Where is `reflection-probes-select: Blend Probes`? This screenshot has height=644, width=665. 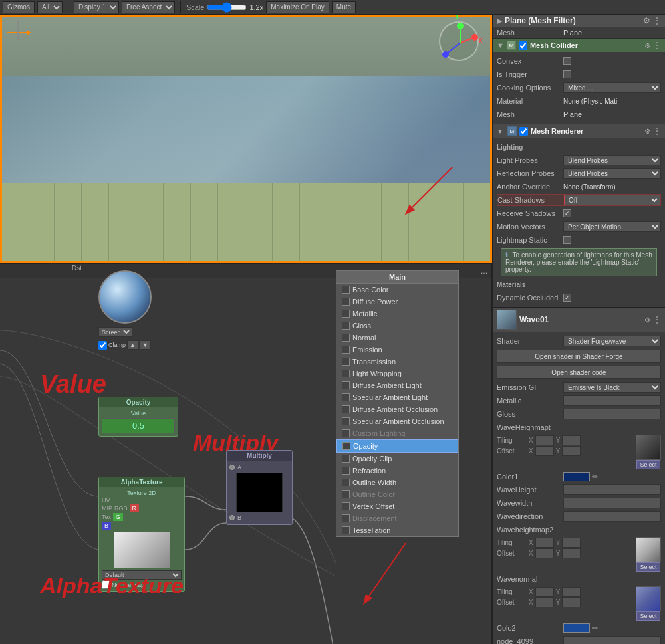 reflection-probes-select: Blend Probes is located at coordinates (612, 173).